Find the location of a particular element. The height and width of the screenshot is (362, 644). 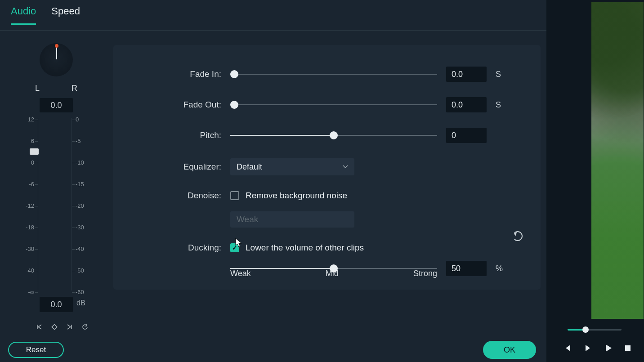

meter-tick-left: -6 is located at coordinates (27, 184).